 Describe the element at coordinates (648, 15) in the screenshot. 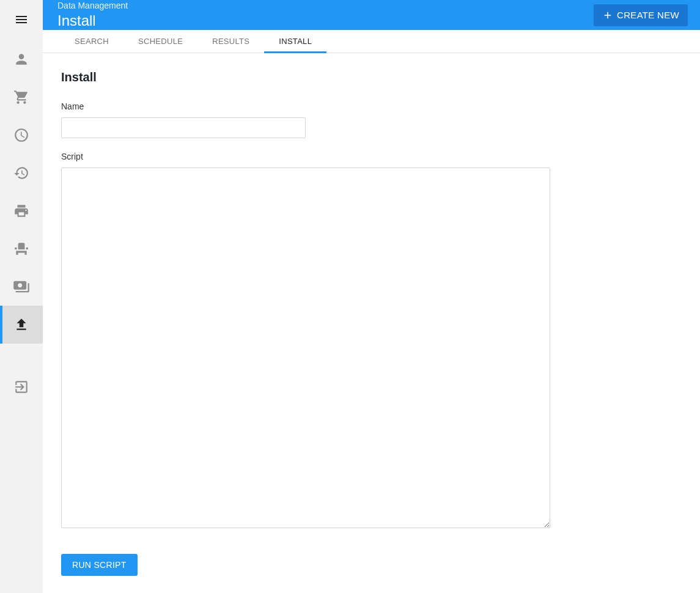

I see `create-new-label: CREATE NEW` at that location.